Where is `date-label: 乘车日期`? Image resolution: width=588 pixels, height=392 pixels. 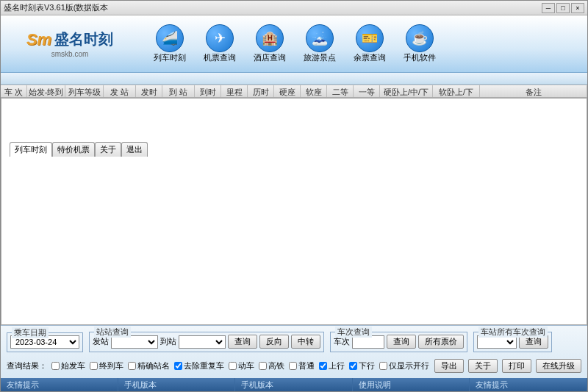
date-label: 乘车日期 is located at coordinates (30, 332).